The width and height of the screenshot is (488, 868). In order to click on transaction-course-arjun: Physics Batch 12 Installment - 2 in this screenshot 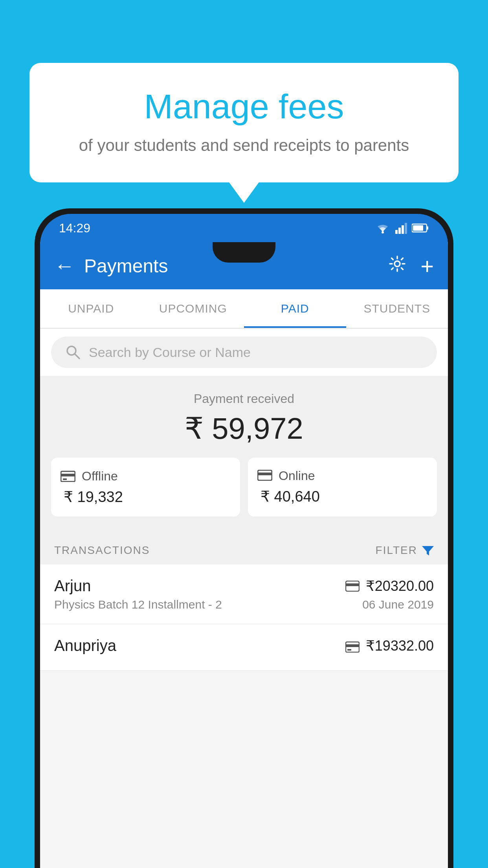, I will do `click(138, 605)`.